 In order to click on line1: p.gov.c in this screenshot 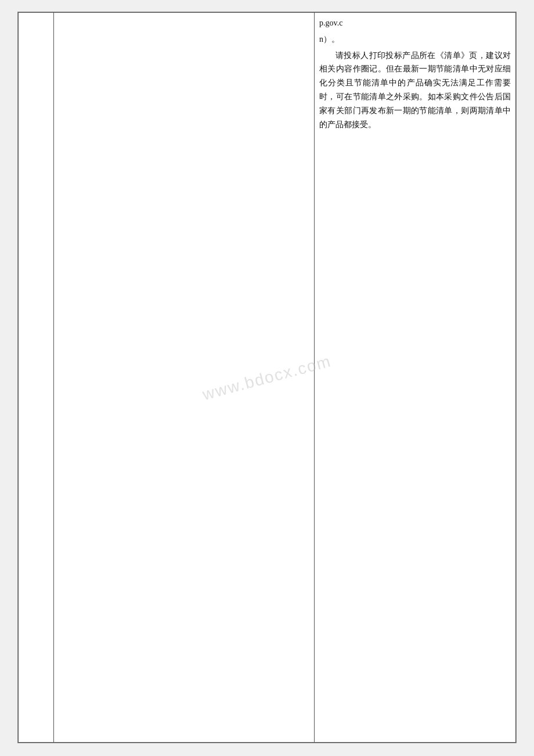, I will do `click(415, 23)`.